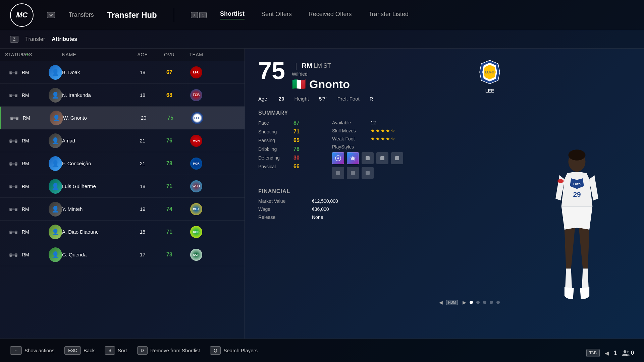 Image resolution: width=644 pixels, height=362 pixels. Describe the element at coordinates (13, 209) in the screenshot. I see `player-status-icon` at that location.